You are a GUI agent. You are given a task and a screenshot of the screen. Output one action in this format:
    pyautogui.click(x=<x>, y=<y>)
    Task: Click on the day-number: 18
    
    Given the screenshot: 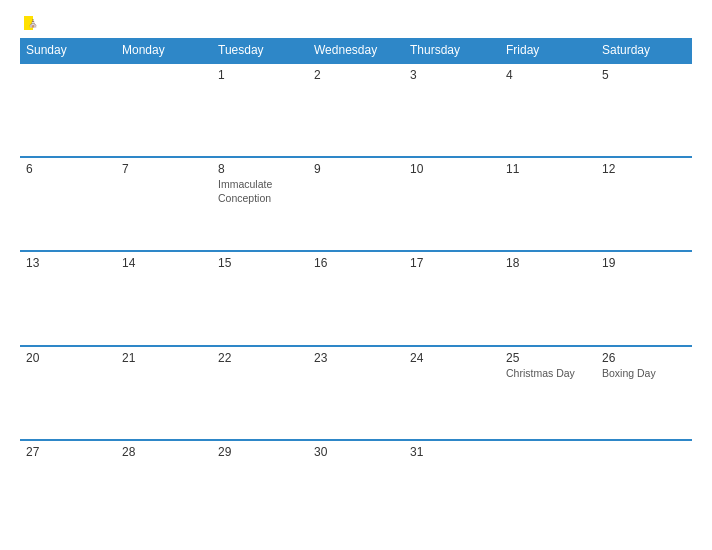 What is the action you would take?
    pyautogui.click(x=548, y=263)
    